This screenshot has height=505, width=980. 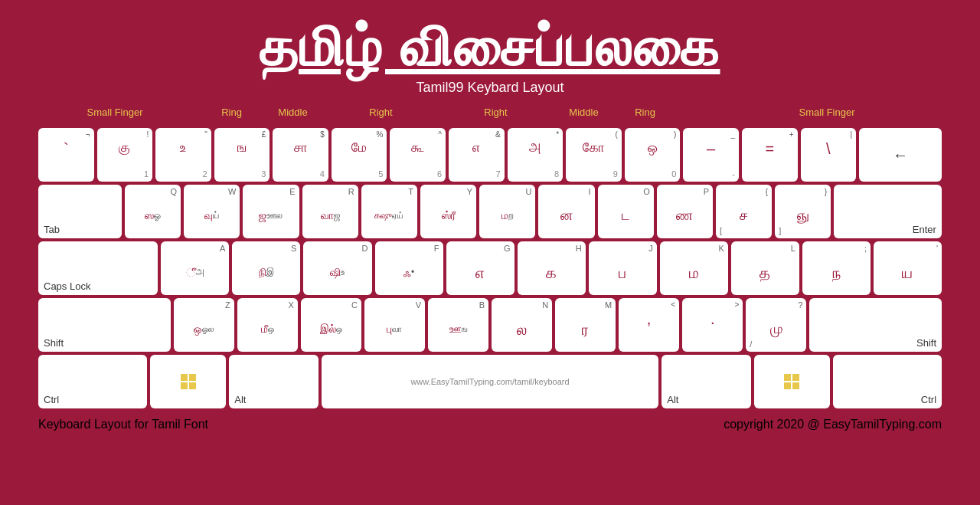 I want to click on key-q: Q ஸஓ, so click(x=153, y=212).